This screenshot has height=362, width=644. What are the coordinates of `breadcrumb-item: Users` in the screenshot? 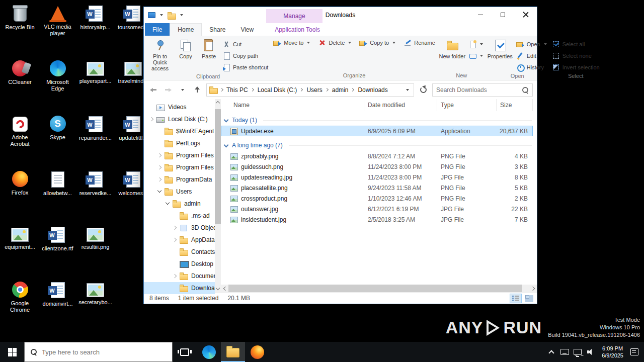 It's located at (318, 90).